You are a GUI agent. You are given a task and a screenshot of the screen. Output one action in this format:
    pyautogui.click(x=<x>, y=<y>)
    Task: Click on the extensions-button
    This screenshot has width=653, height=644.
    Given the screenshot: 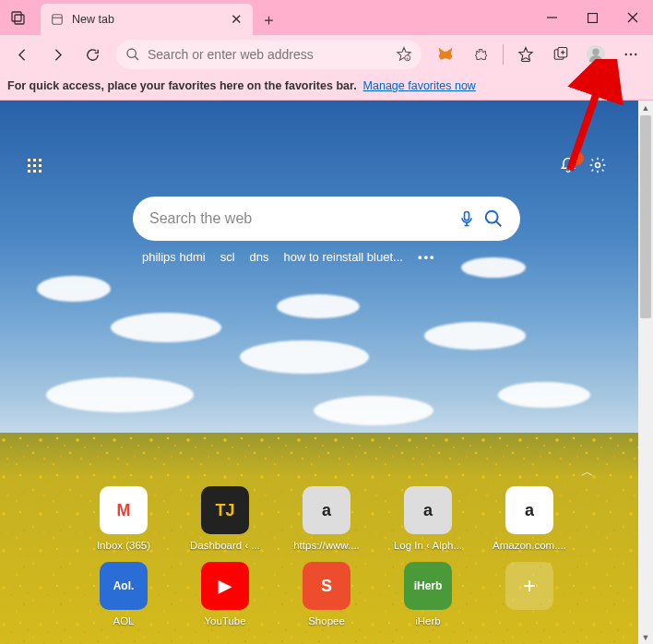 What is the action you would take?
    pyautogui.click(x=481, y=54)
    